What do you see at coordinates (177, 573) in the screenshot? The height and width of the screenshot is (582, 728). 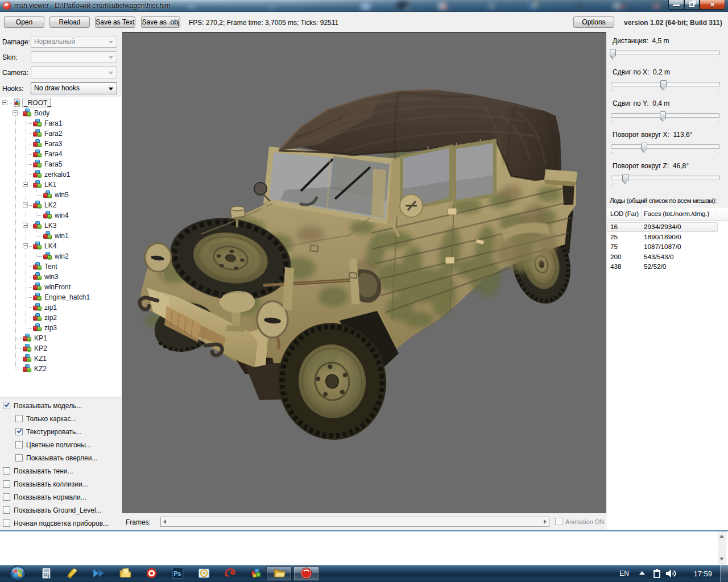 I see `svg-text: Ps` at bounding box center [177, 573].